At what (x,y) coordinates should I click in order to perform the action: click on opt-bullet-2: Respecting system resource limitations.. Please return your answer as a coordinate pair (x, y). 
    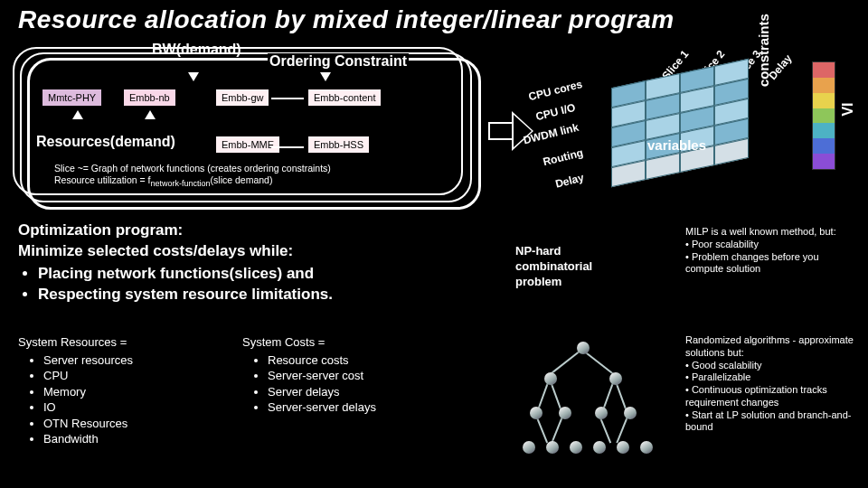
    Looking at the image, I should click on (258, 295).